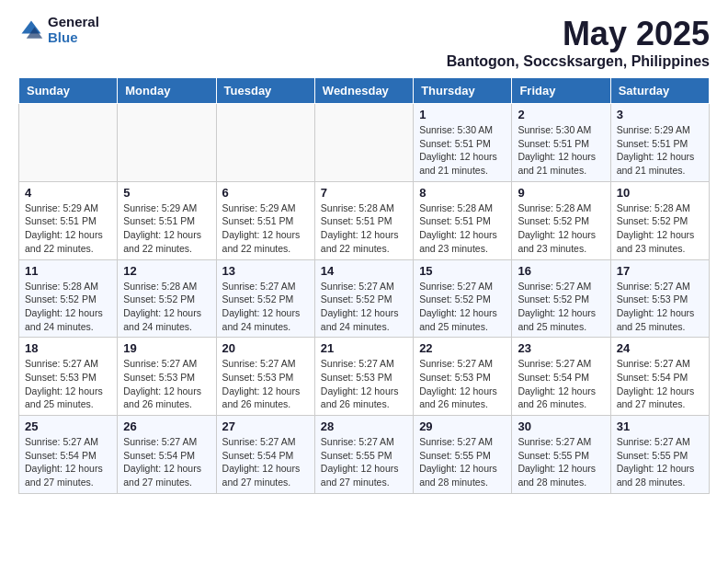 This screenshot has width=728, height=563. Describe the element at coordinates (68, 221) in the screenshot. I see `calendar-cell: 4Sunrise: 5:29 AM Sunset: 5:51 PM Daylig…` at that location.